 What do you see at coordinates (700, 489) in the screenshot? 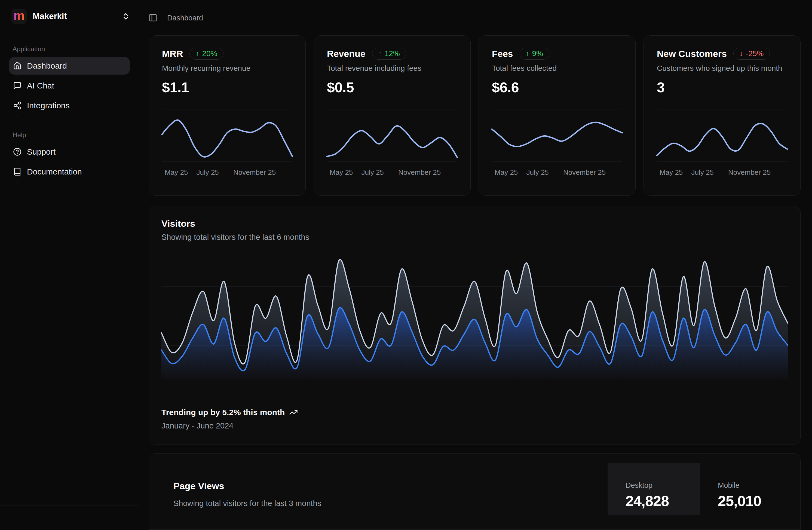
I see `page-views-stat-toggles: Desktop 24,828 Mobile 25,010` at bounding box center [700, 489].